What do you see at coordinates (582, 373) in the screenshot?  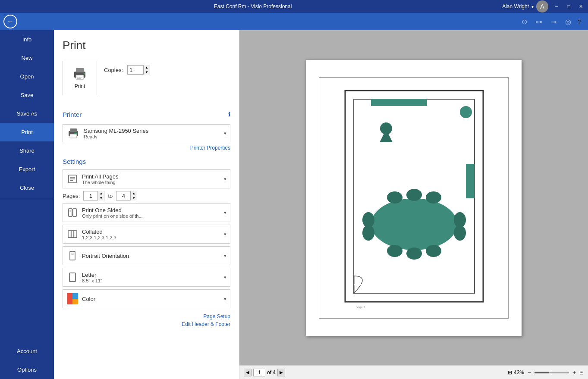 I see `fit-width-icon: ⊟` at bounding box center [582, 373].